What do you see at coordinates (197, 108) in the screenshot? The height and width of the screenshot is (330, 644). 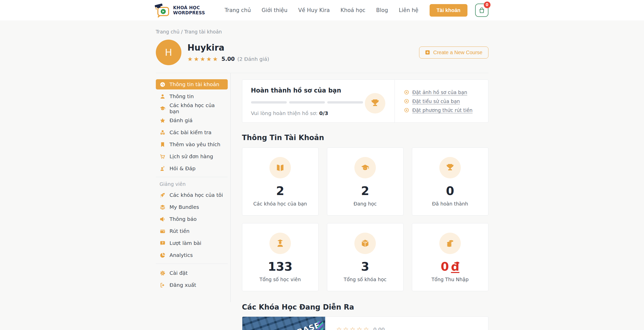 I see `sidebar-item-label: Các khóa học của bạn` at bounding box center [197, 108].